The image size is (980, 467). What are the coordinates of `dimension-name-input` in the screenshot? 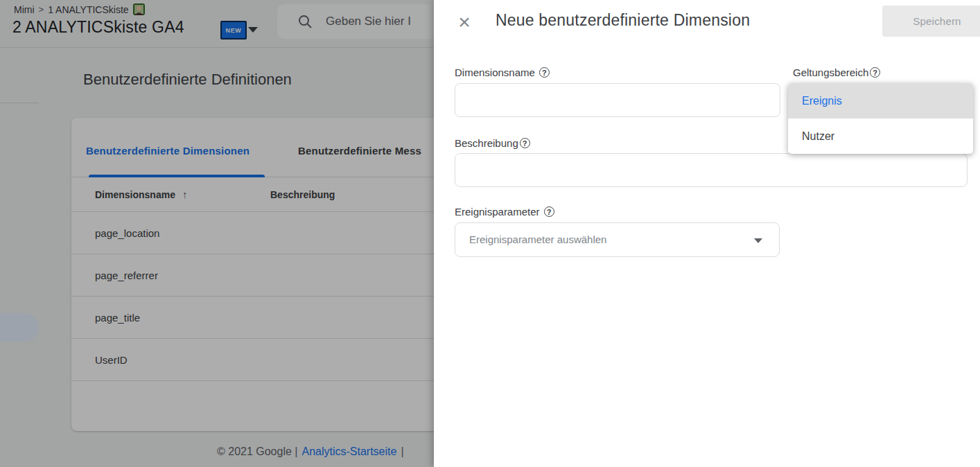 It's located at (618, 100).